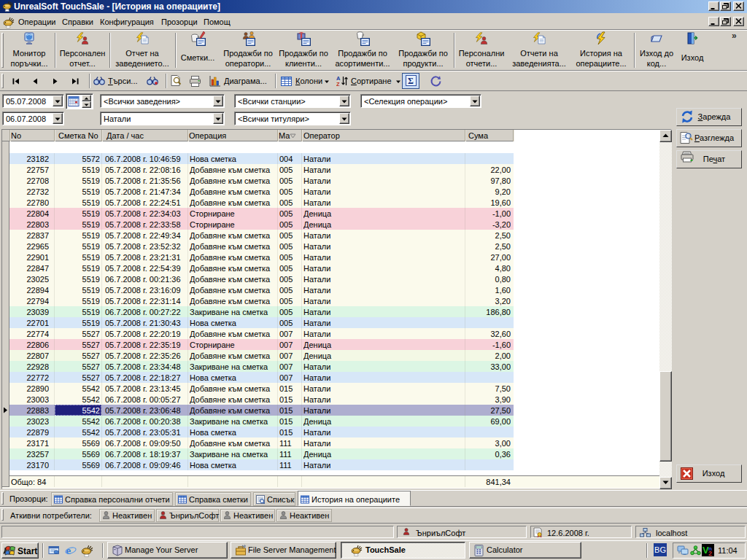  I want to click on svg-text: 2, so click(711, 553).